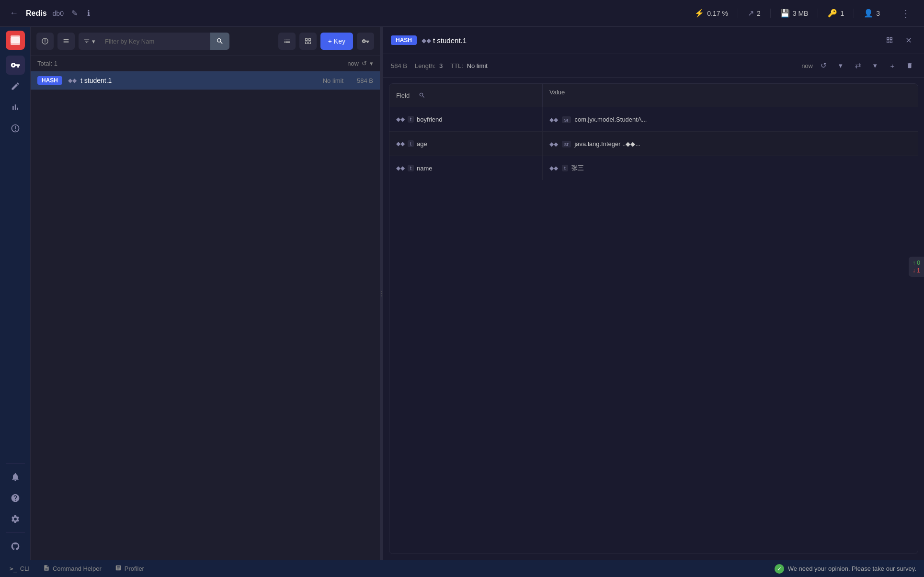  What do you see at coordinates (372, 63) in the screenshot?
I see `expand-icon: ▾` at bounding box center [372, 63].